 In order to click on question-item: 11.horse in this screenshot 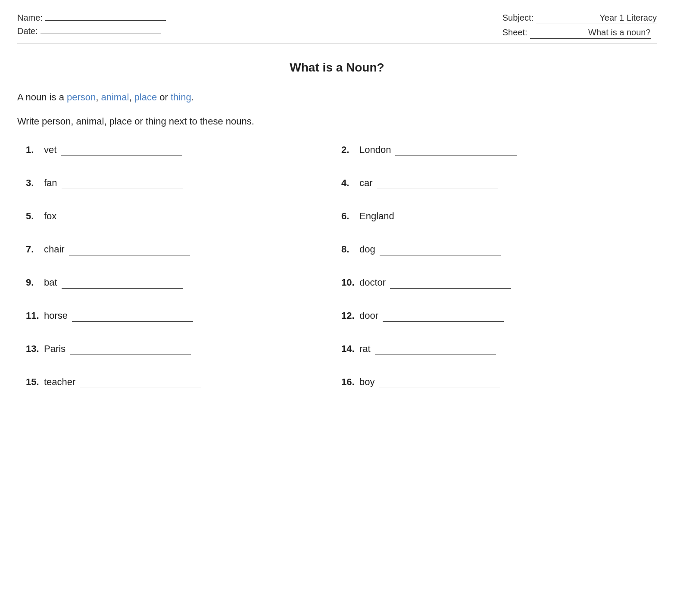, I will do `click(184, 316)`.